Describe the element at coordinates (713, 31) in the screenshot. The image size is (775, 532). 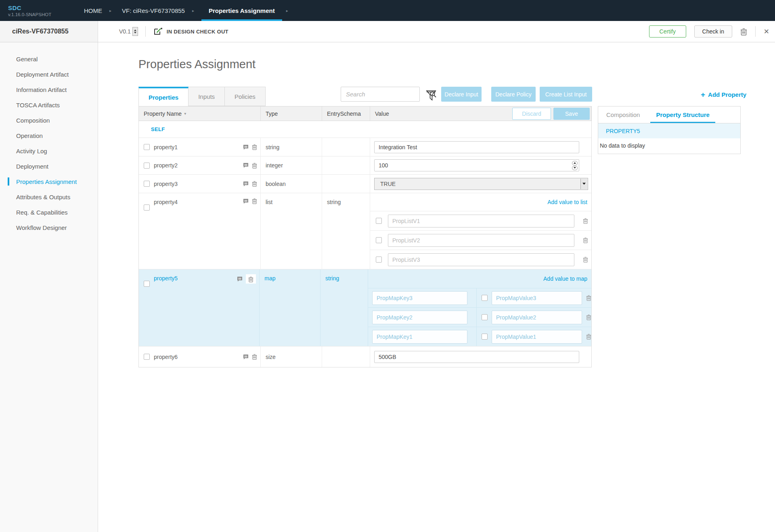
I see `check-in-button: Check in` at that location.